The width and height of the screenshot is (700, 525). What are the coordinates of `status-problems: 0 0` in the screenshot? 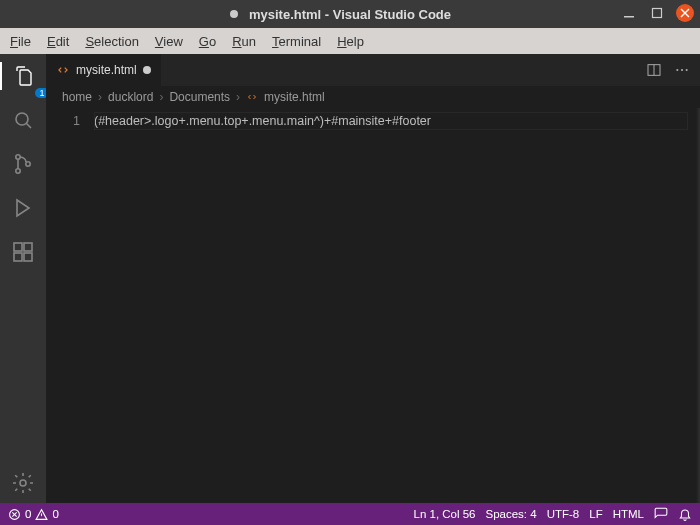 It's located at (34, 514).